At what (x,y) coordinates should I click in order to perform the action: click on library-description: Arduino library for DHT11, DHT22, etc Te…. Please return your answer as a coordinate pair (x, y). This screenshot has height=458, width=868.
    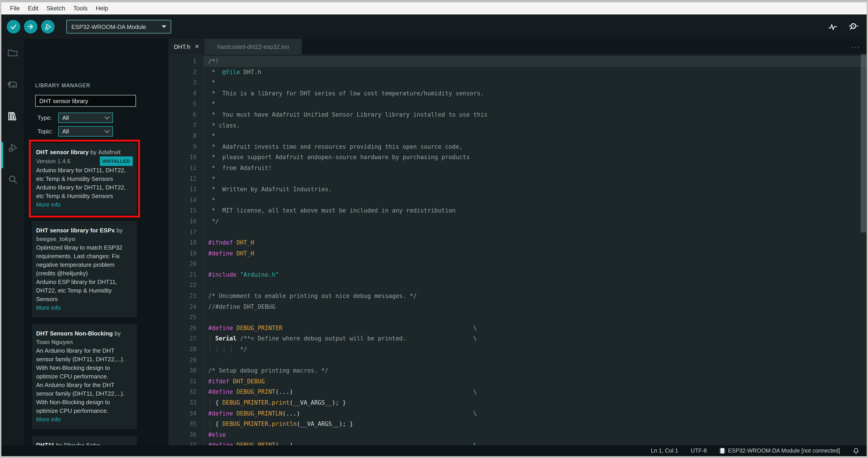
    Looking at the image, I should click on (84, 183).